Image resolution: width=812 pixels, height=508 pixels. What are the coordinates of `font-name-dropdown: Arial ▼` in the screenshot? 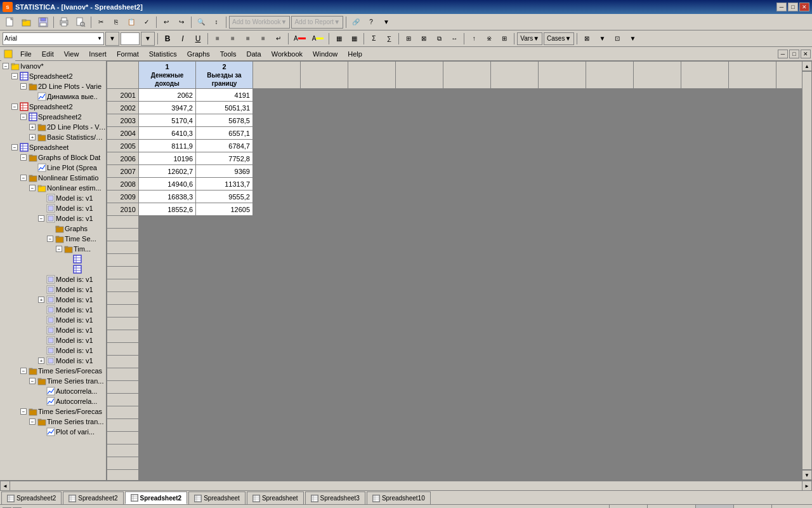 It's located at (53, 39).